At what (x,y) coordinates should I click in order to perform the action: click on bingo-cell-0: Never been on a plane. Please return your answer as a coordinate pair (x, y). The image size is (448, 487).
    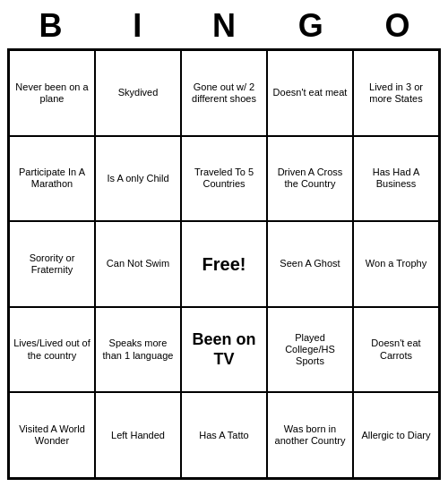
    Looking at the image, I should click on (52, 93).